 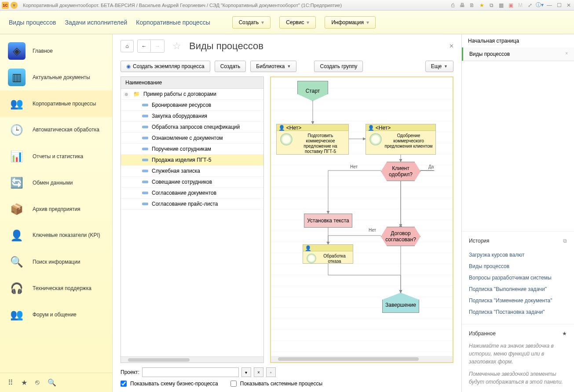 I want to click on toolbar-link-1: Задачи исполнителей, so click(x=96, y=22).